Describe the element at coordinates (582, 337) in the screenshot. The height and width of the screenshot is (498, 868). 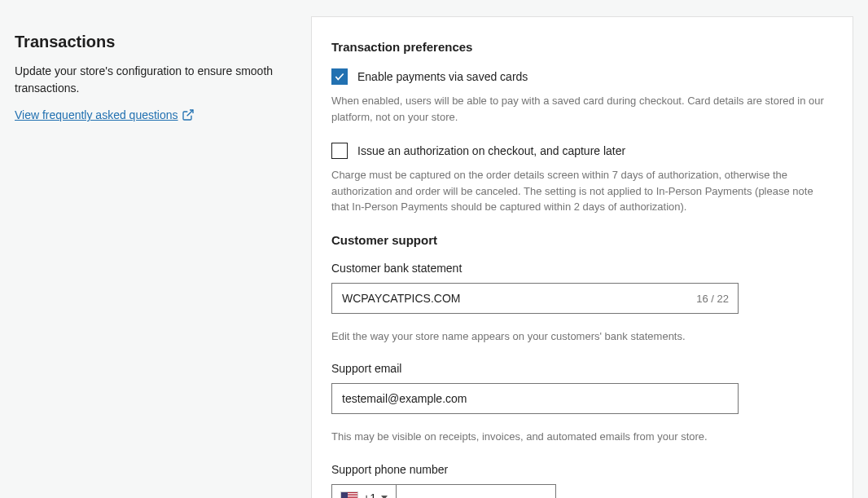
I see `bank-statement-help: Edit the way your store name appears on …` at that location.